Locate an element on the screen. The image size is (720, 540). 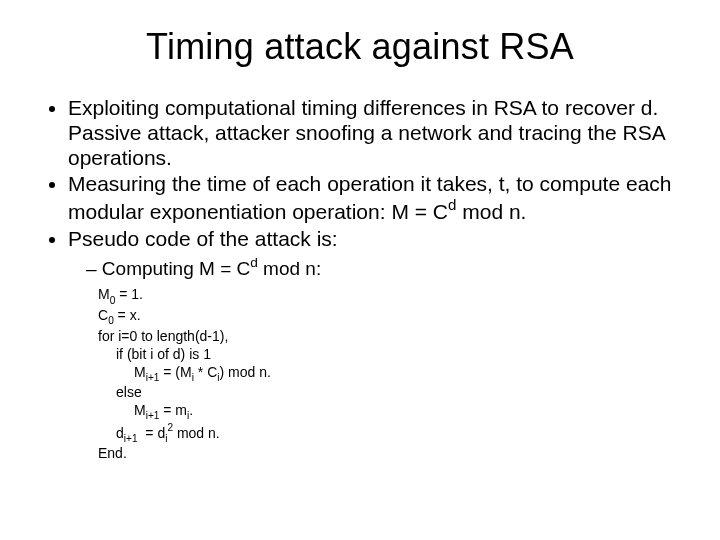
code-l8-b: = d is located at coordinates (152, 432).